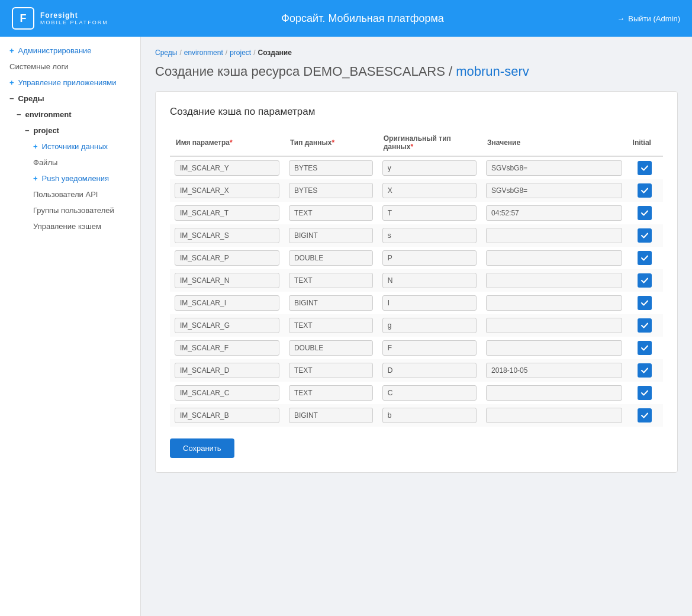 The height and width of the screenshot is (616, 692). Describe the element at coordinates (49, 115) in the screenshot. I see `sidebar-item-label: environment` at that location.